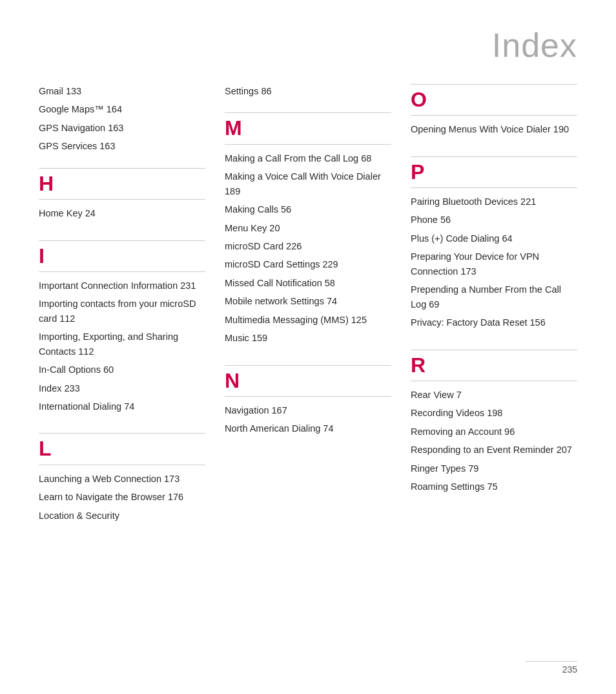 This screenshot has width=616, height=694. What do you see at coordinates (122, 256) in the screenshot?
I see `section-letter-I: I` at bounding box center [122, 256].